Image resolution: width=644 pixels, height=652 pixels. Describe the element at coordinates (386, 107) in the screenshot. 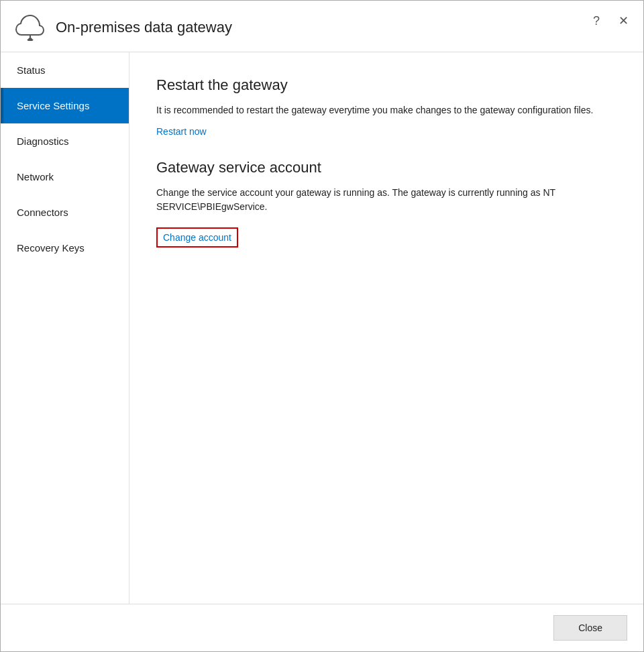

I see `restart-section: Restart the gateway It is recommended to…` at that location.